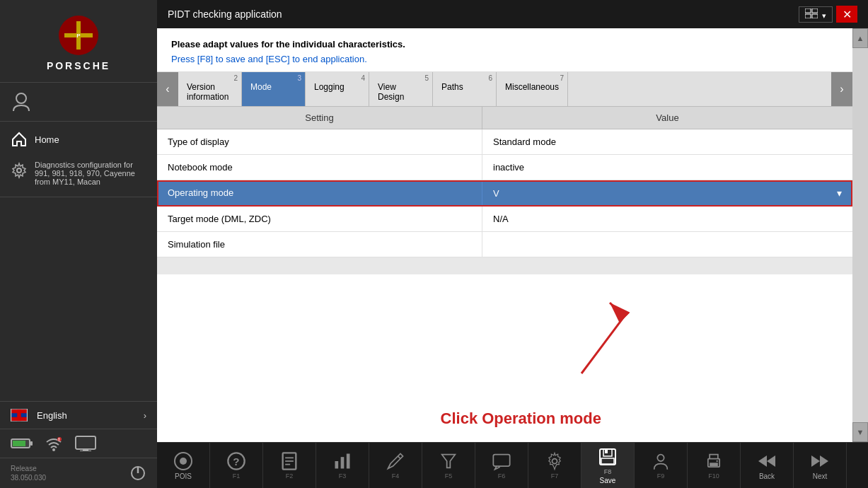 The height and width of the screenshot is (488, 868). Describe the element at coordinates (505, 245) in the screenshot. I see `table-row: Simulation file` at that location.